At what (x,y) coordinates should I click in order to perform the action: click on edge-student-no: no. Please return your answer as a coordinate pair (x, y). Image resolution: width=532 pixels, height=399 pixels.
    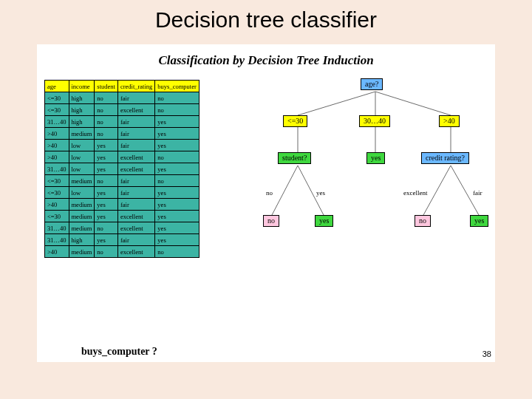
    Looking at the image, I should click on (269, 193).